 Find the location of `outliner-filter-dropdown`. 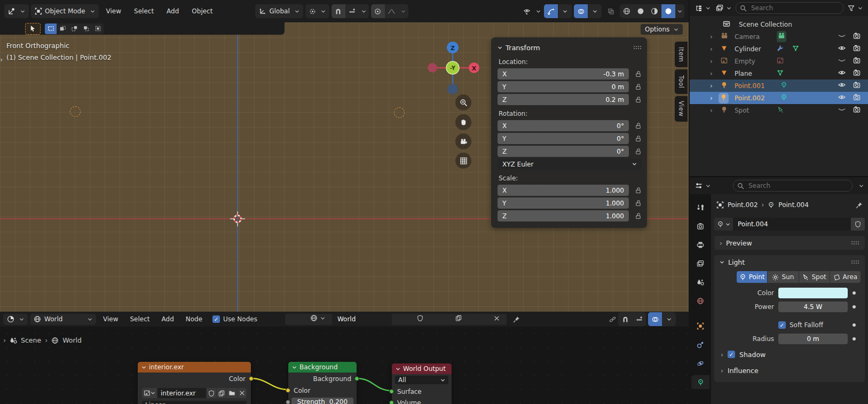

outliner-filter-dropdown is located at coordinates (855, 8).